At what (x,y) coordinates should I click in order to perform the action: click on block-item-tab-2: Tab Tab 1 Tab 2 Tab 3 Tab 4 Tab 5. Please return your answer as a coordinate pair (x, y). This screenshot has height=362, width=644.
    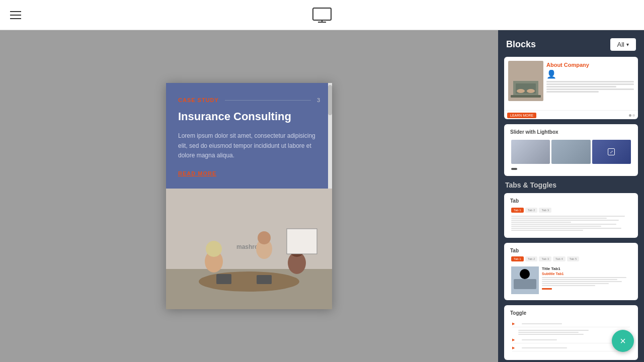
    Looking at the image, I should click on (571, 272).